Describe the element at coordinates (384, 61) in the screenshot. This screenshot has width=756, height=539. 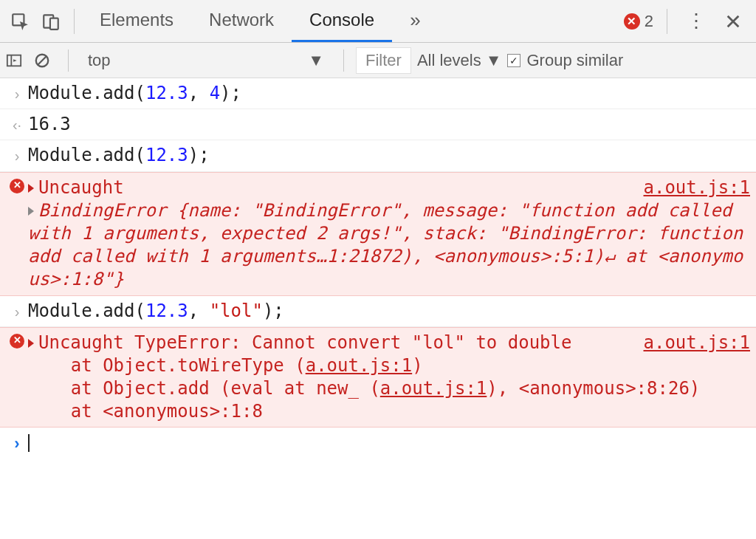
I see `filter-placeholder-text: Filter` at that location.